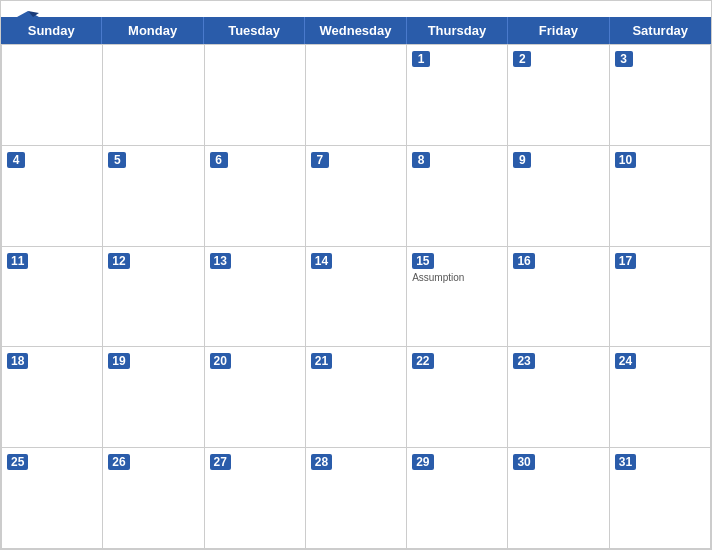 The image size is (712, 550). Describe the element at coordinates (626, 261) in the screenshot. I see `cell-date-number: 17` at that location.